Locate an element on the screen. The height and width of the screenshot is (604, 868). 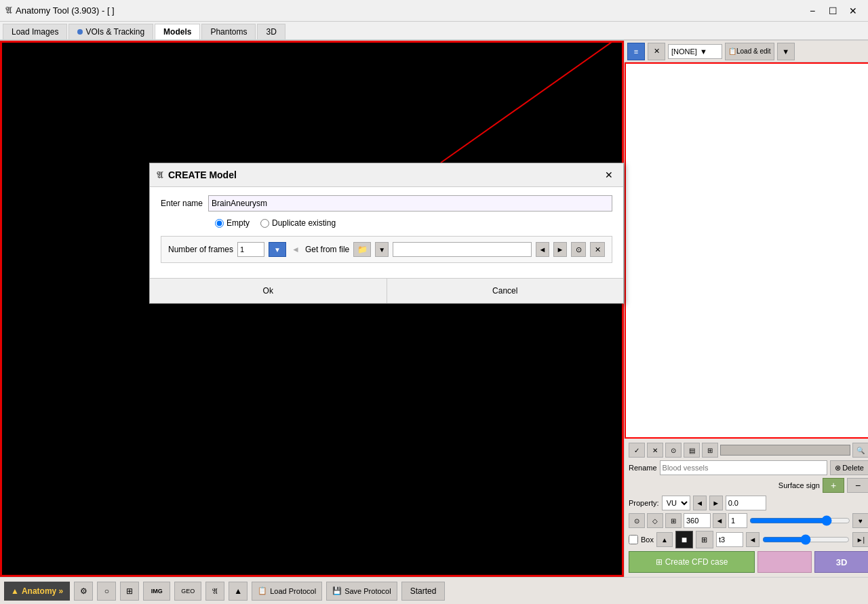
prop-next-btn: ► is located at coordinates (716, 503).